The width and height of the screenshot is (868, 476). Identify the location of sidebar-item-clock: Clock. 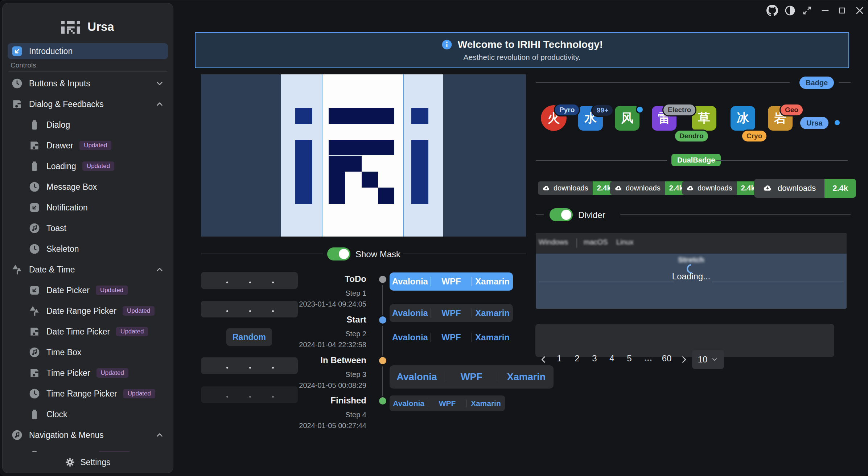
(88, 414).